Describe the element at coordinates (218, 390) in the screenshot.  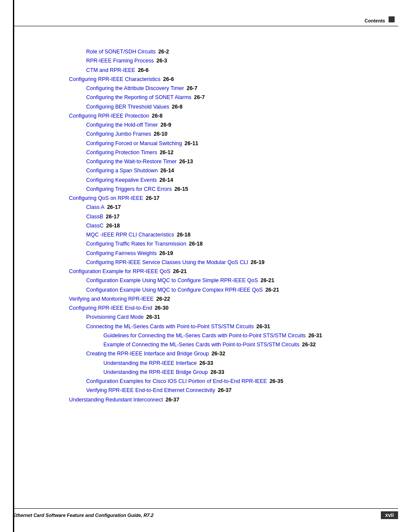
I see `list-item: Verifying RPR-IEEE End-to-End Ethernet C…` at that location.